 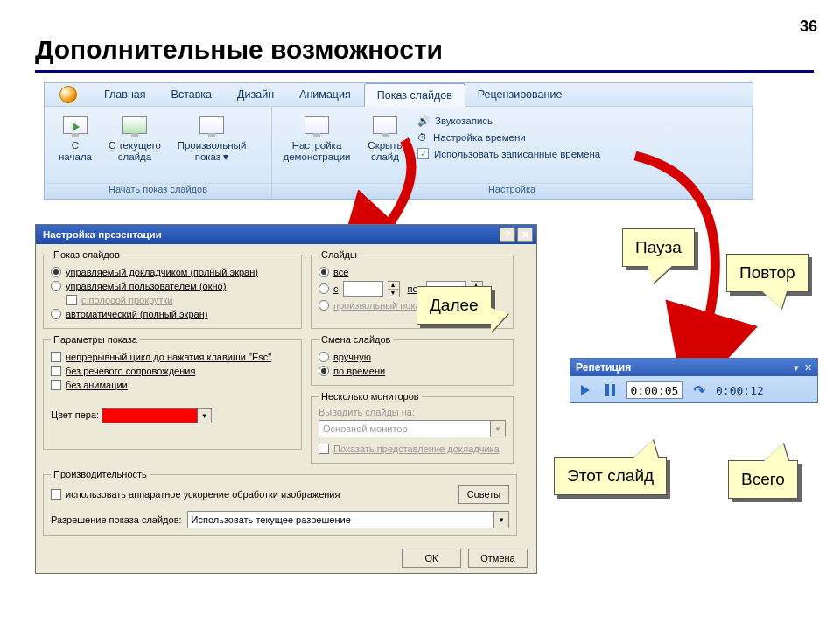 I want to click on from-beginning-label: С начала, so click(x=75, y=151).